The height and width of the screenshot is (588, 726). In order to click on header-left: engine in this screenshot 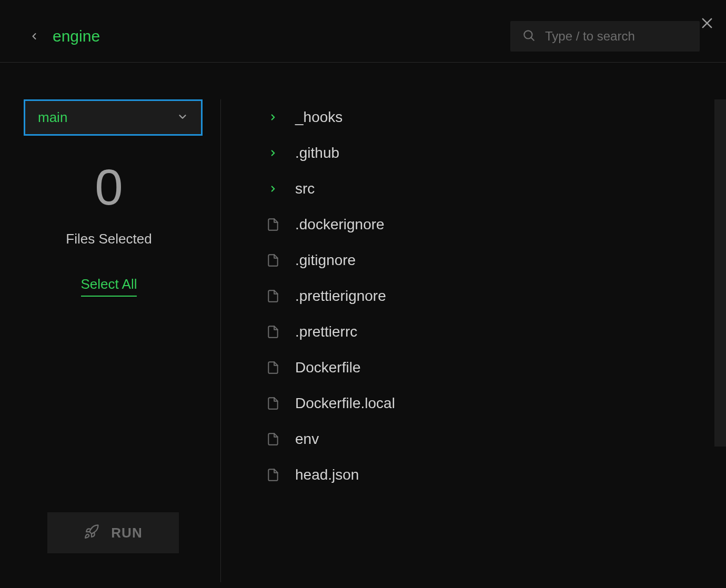, I will do `click(64, 36)`.